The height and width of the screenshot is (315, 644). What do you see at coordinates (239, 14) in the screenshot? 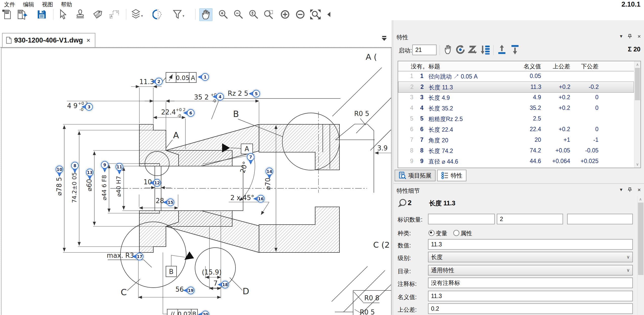
I see `zoom-out-button` at bounding box center [239, 14].